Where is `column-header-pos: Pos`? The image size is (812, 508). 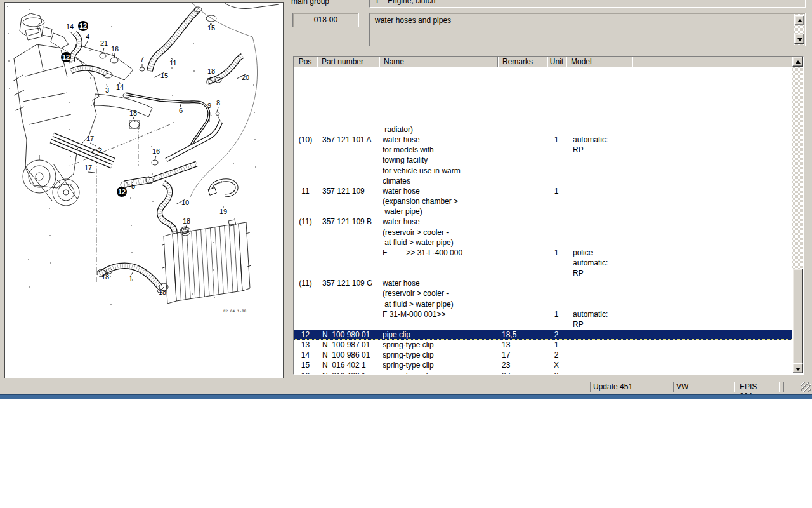
column-header-pos: Pos is located at coordinates (306, 62).